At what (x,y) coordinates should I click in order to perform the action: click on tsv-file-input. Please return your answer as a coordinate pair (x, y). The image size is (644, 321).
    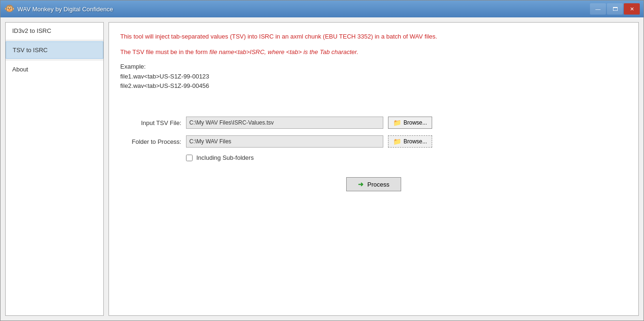
    Looking at the image, I should click on (285, 123).